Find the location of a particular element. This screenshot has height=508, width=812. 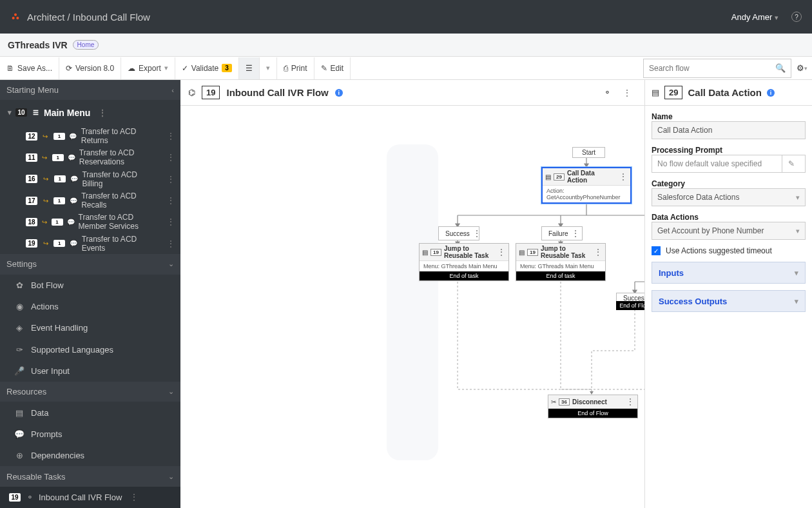

data-item: ▤Data is located at coordinates (90, 413).